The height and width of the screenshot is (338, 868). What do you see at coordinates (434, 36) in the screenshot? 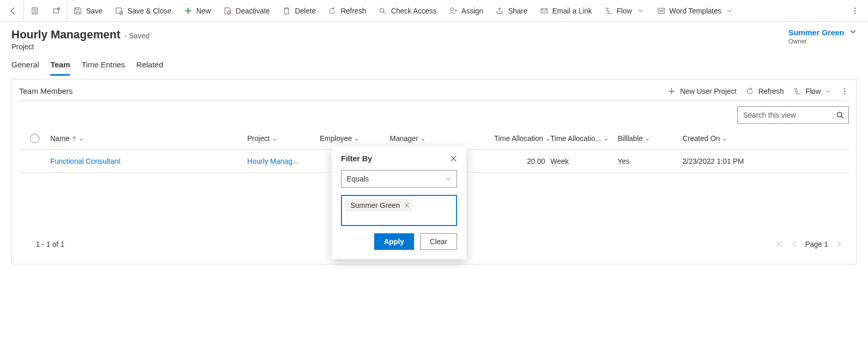
I see `form-header: Hourly Management - Saved Project Summer…` at bounding box center [434, 36].